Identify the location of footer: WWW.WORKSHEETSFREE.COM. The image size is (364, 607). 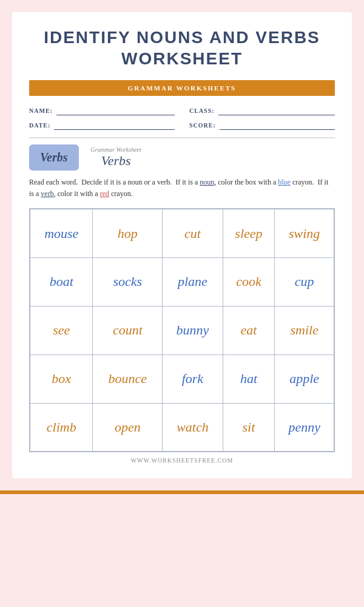
(182, 460).